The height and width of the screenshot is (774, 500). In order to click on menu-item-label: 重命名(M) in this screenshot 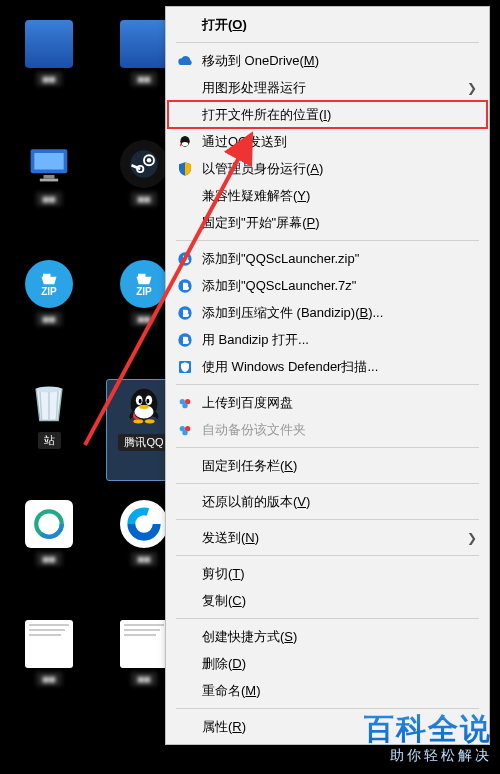, I will do `click(340, 691)`.